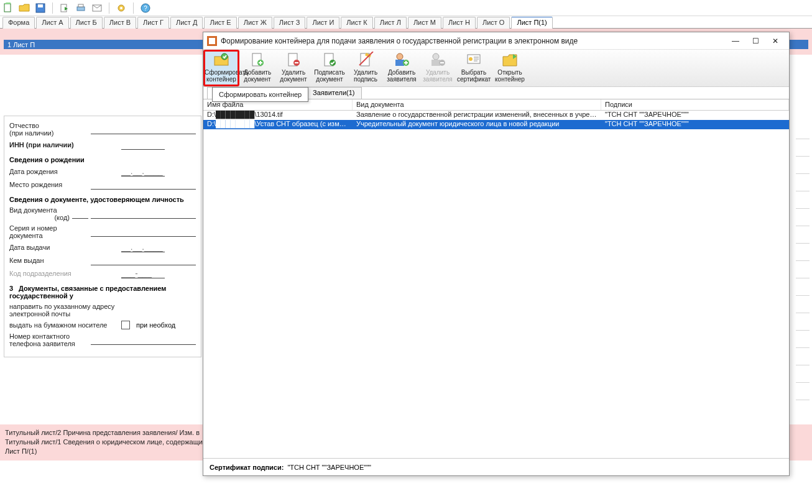  I want to click on label-doc-issue: Дата выдачи, so click(65, 247).